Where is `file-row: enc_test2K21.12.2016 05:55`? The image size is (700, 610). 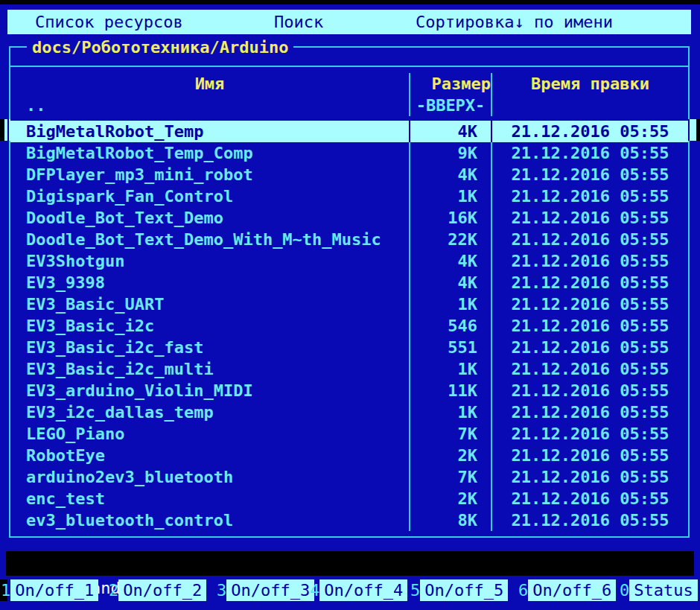 file-row: enc_test2K21.12.2016 05:55 is located at coordinates (349, 499).